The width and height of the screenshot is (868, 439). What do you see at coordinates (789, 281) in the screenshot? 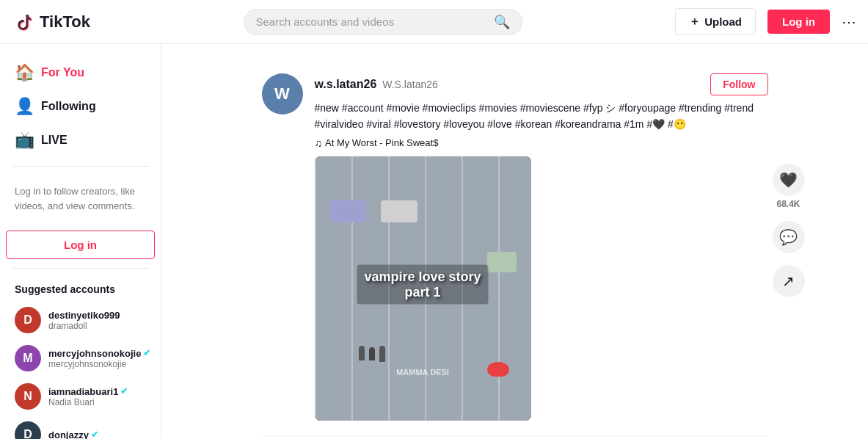
I see `share-button: ↗` at bounding box center [789, 281].